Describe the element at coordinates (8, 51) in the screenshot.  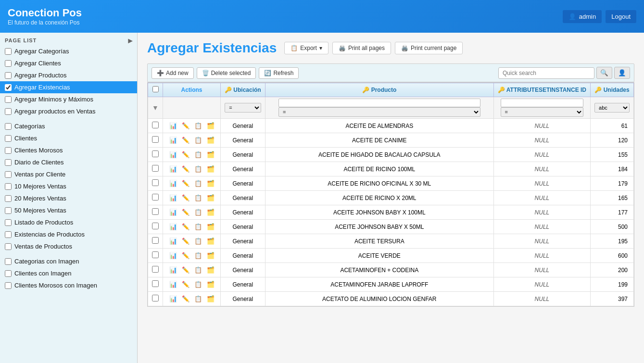
I see `sidebar-checkbox-agregar-categorias` at that location.